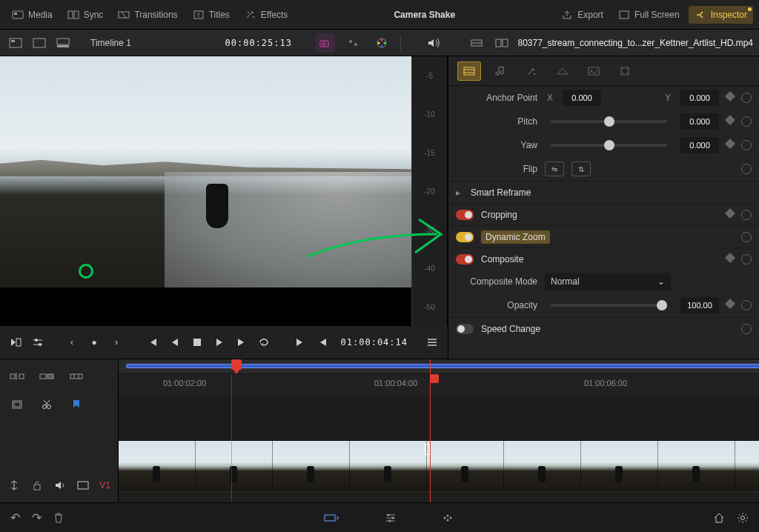 The width and height of the screenshot is (759, 532). Describe the element at coordinates (325, 43) in the screenshot. I see `camera-tool-button` at that location.